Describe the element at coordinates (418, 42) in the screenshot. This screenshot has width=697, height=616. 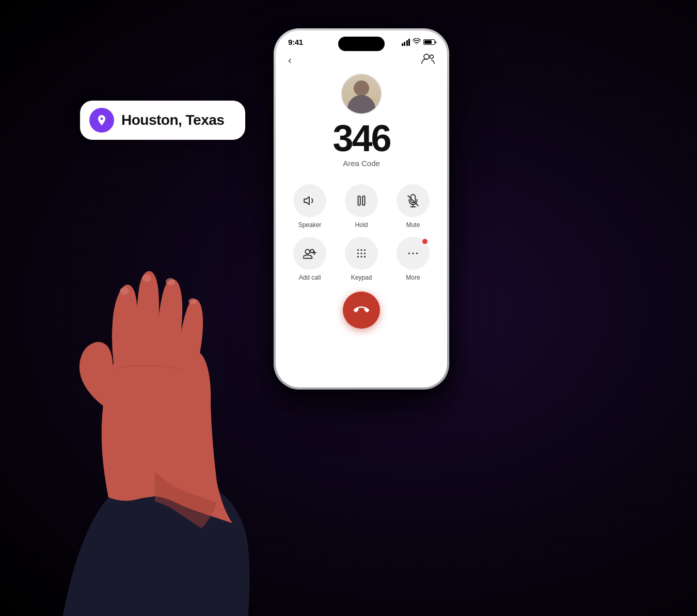
I see `status-icons` at that location.